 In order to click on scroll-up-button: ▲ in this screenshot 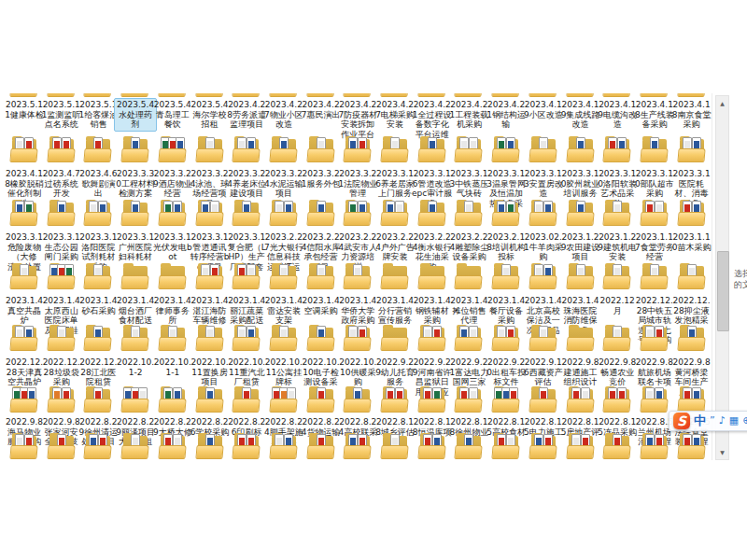, I will do `click(723, 103)`.